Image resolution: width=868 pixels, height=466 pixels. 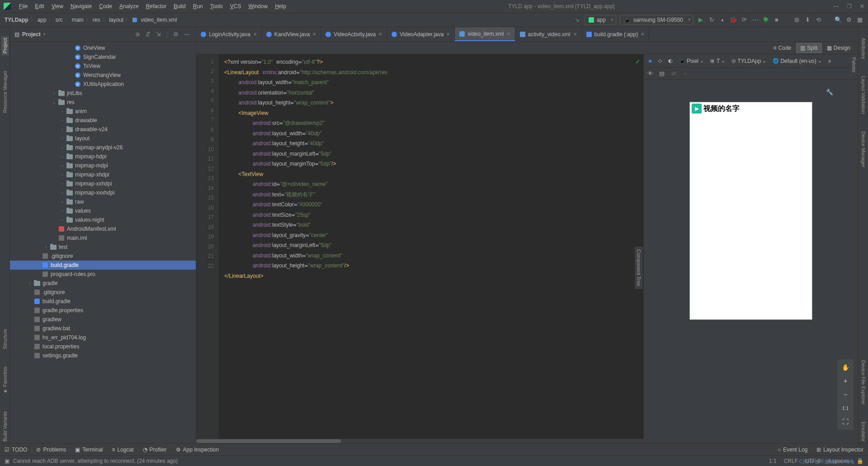 I want to click on breadcrumb-item: TYLDapp, so click(x=16, y=20).